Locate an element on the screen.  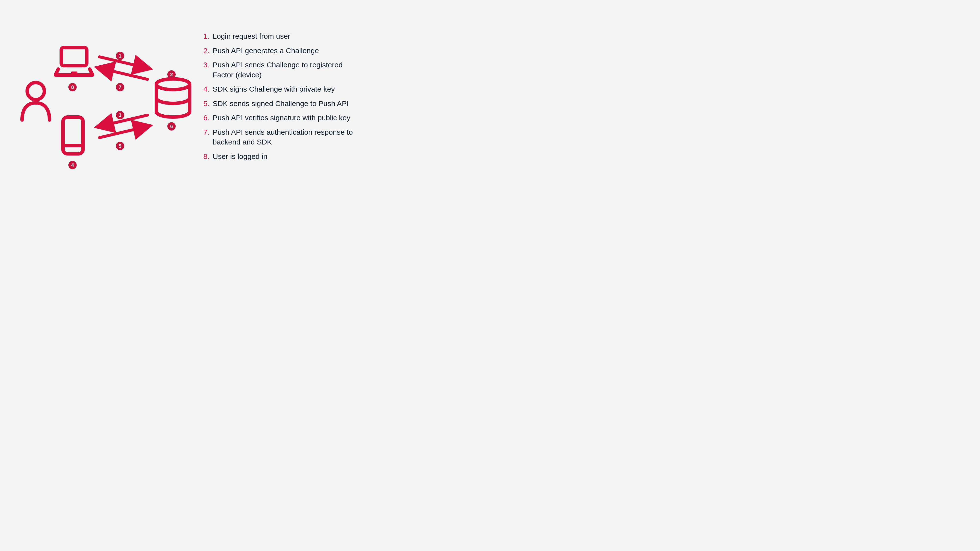
legend-number: 2. is located at coordinates (208, 51).